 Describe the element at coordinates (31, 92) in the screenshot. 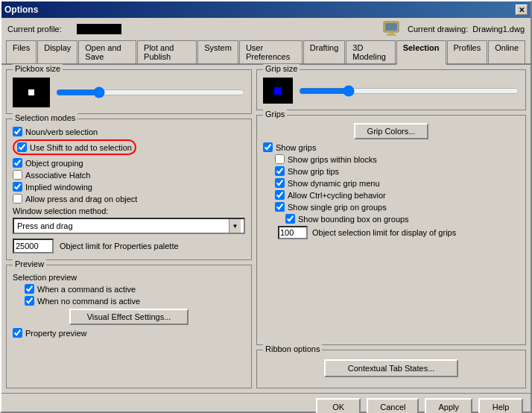

I see `pickbox-preview` at that location.